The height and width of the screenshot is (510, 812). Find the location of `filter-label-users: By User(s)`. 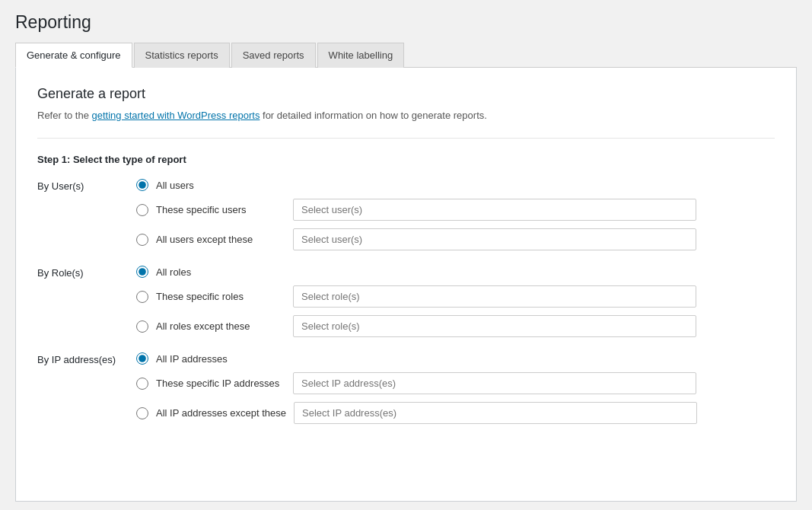

filter-label-users: By User(s) is located at coordinates (87, 186).